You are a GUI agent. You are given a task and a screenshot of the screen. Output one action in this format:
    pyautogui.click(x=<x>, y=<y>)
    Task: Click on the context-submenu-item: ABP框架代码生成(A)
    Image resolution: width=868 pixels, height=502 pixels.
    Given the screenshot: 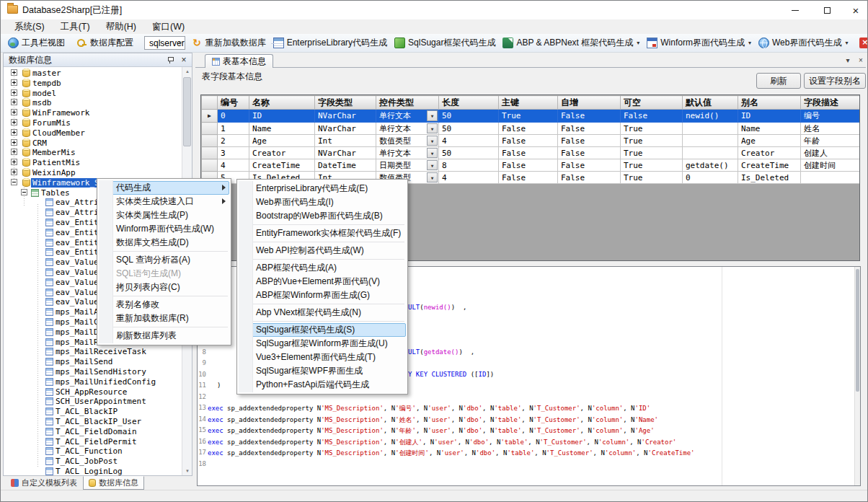 What is the action you would take?
    pyautogui.click(x=322, y=268)
    